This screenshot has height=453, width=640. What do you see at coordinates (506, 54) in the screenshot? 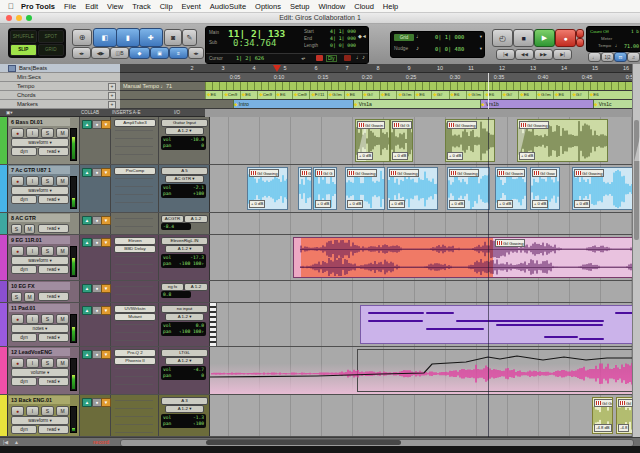
I see `return-to-zero-button: |◀` at bounding box center [506, 54].